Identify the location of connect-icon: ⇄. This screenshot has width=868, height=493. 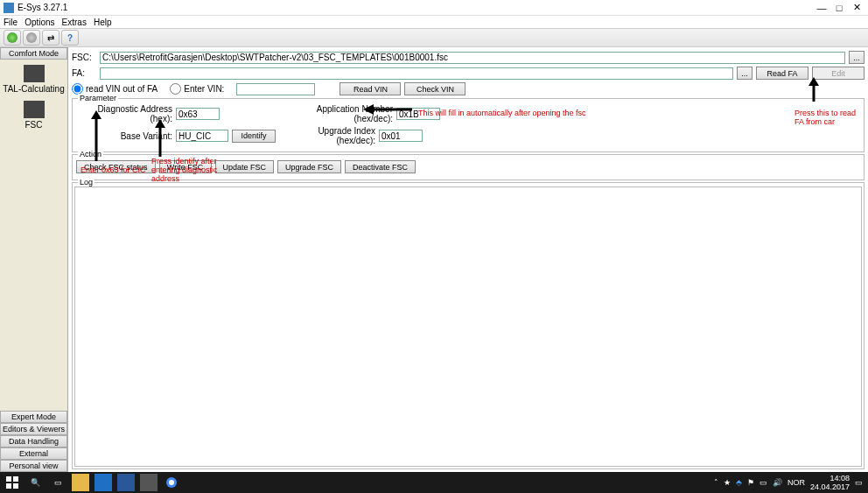
(51, 39).